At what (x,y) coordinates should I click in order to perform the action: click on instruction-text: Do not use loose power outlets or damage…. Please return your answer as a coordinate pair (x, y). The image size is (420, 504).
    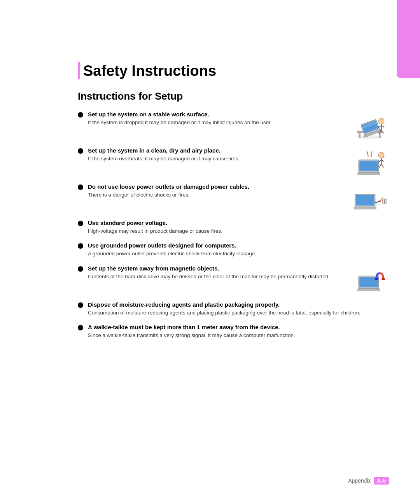
    Looking at the image, I should click on (215, 191).